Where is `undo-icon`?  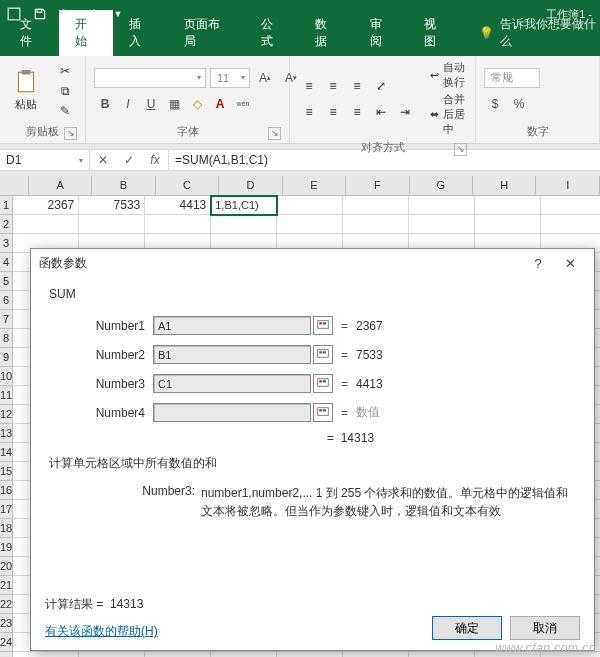
undo-icon is located at coordinates (66, 14).